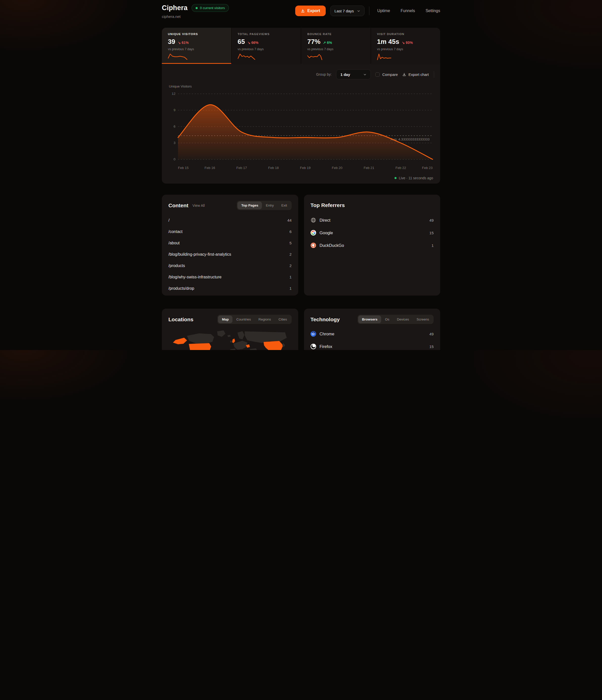  I want to click on content-tab-exit: Exit, so click(284, 205).